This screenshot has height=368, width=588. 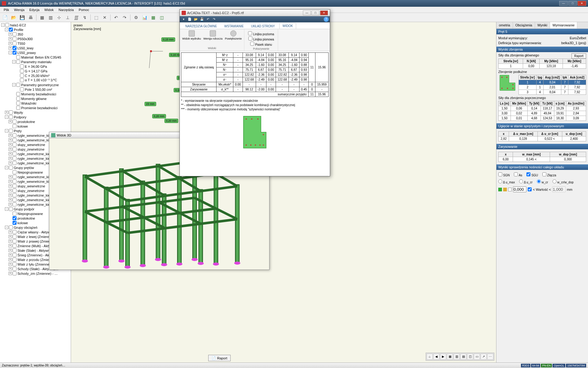 I want to click on value-max-input, so click(x=559, y=190).